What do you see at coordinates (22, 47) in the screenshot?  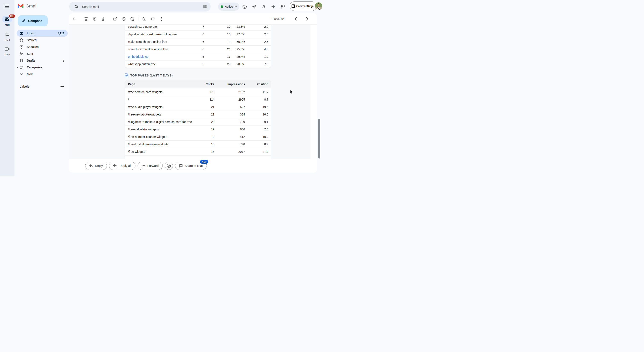 I see `clock-icon` at bounding box center [22, 47].